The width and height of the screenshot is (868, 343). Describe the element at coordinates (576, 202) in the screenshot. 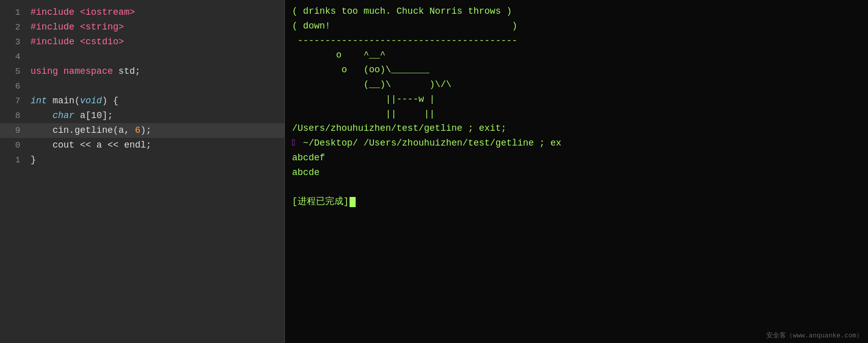

I see `terminal-line: [进程已完成]` at that location.